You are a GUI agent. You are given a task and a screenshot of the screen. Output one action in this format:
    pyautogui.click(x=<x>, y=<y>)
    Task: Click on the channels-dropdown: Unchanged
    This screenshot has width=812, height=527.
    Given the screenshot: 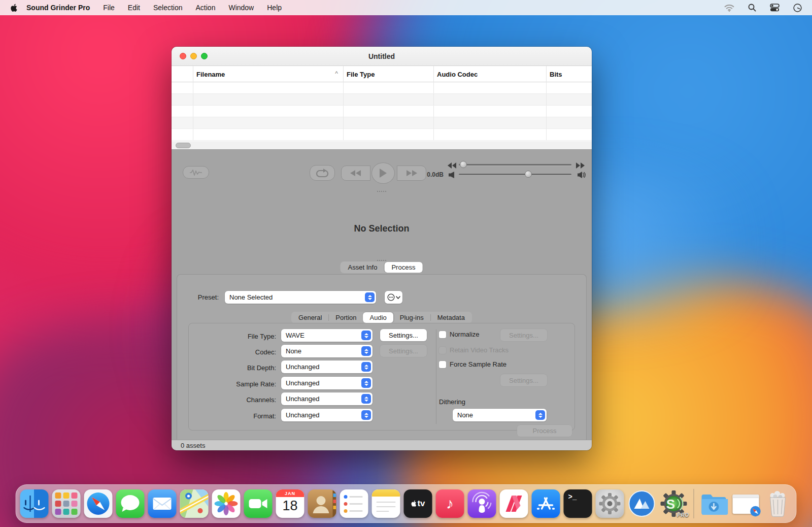 What is the action you would take?
    pyautogui.click(x=327, y=399)
    